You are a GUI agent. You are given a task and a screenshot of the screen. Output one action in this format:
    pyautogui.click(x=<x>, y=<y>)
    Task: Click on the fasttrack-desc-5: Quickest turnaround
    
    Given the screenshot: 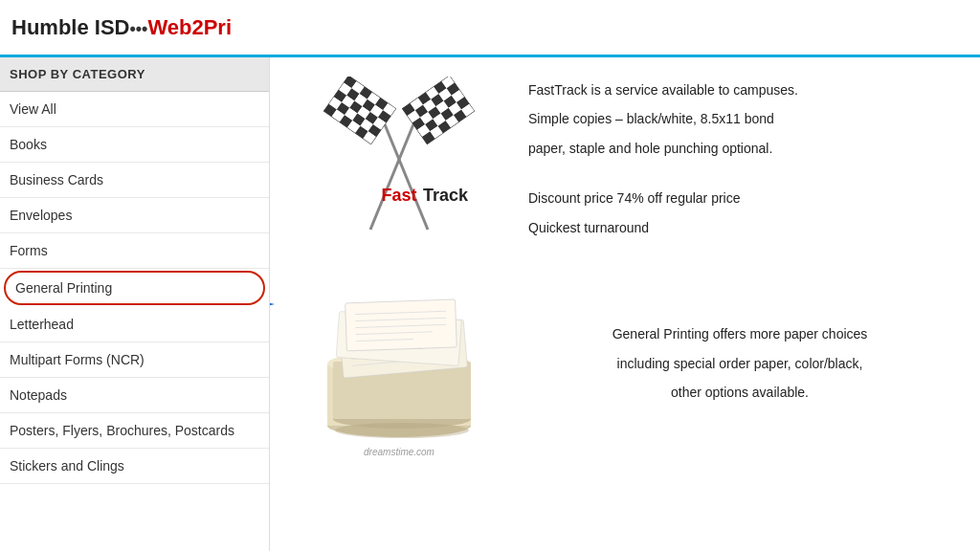 What is the action you would take?
    pyautogui.click(x=740, y=228)
    